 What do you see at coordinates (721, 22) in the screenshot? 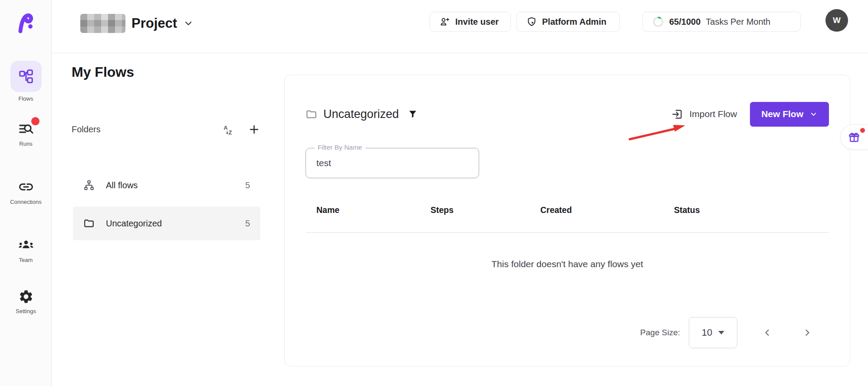
I see `tasks-usage-chip: 65/1000 Tasks Per Month` at bounding box center [721, 22].